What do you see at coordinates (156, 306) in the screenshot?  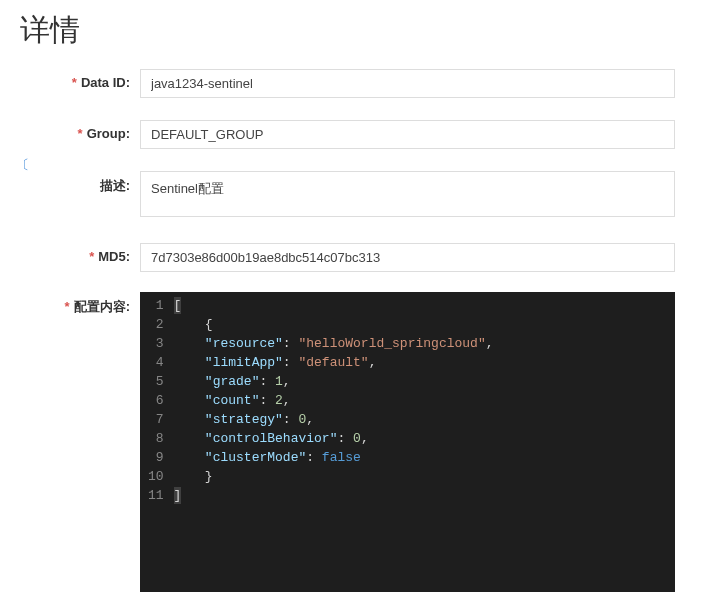 I see `line-number: 1` at bounding box center [156, 306].